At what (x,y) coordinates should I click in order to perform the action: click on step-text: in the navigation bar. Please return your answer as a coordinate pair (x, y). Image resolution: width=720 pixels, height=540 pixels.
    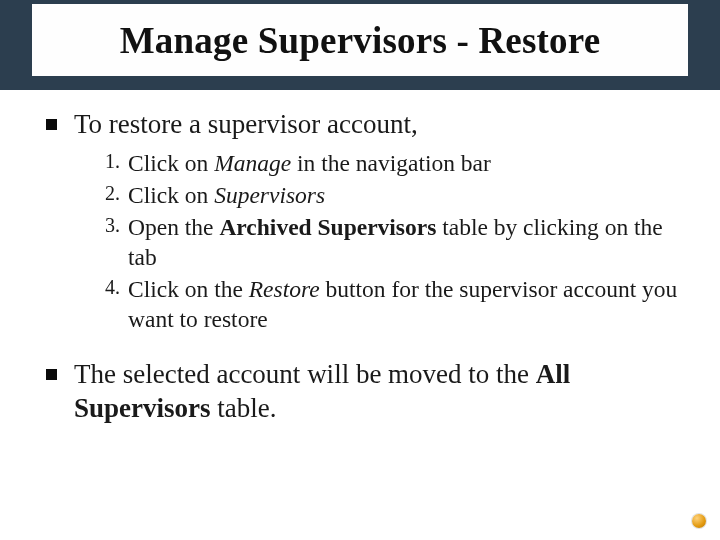
    Looking at the image, I should click on (391, 163).